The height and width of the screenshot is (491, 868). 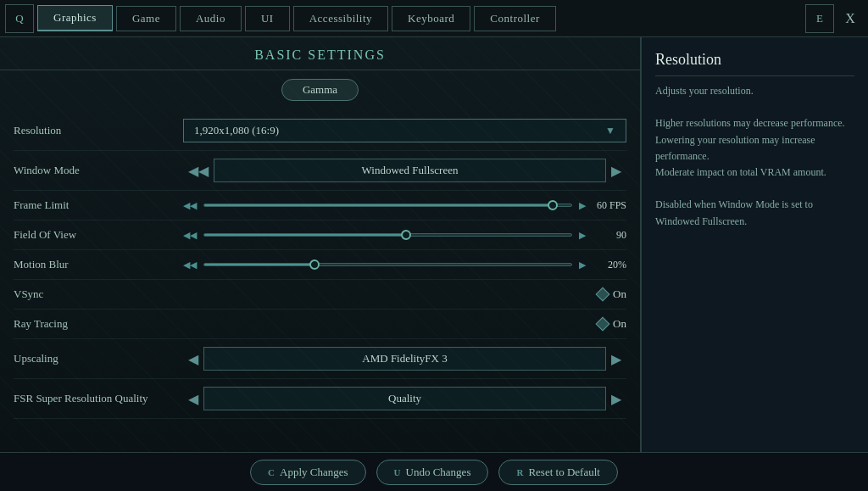 I want to click on motion-blur-control: ◀◀ ▶ 20%, so click(x=405, y=265).